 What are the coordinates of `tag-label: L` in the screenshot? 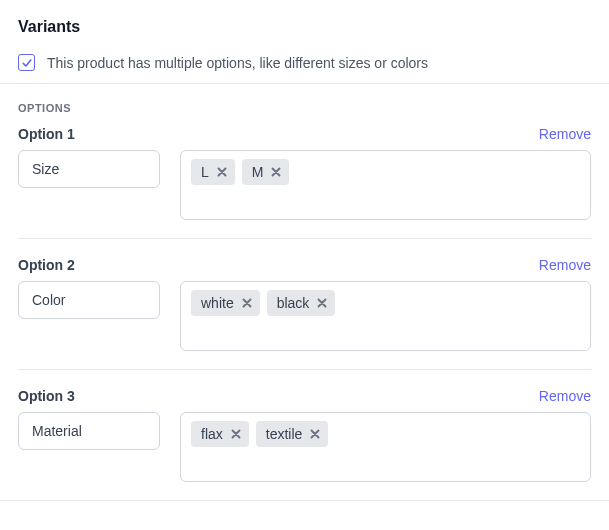 It's located at (205, 172).